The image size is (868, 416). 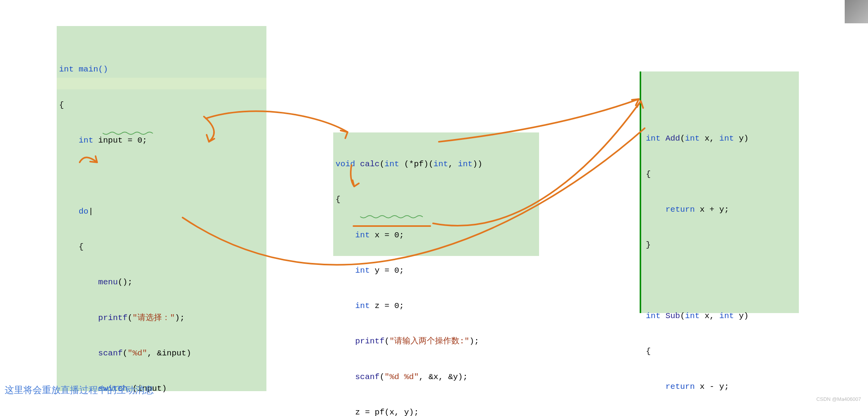 What do you see at coordinates (722, 316) in the screenshot?
I see `code-line: int Sub(int x, int y)` at bounding box center [722, 316].